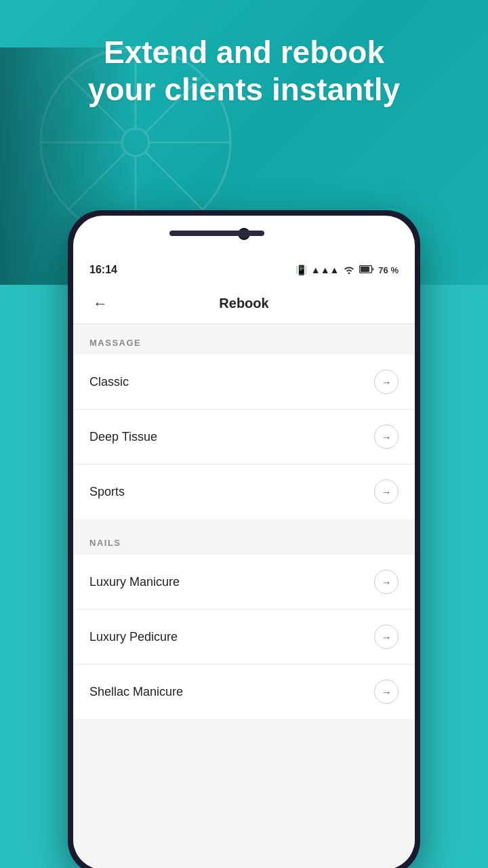 The image size is (488, 868). I want to click on battery-percent: 76 %, so click(388, 270).